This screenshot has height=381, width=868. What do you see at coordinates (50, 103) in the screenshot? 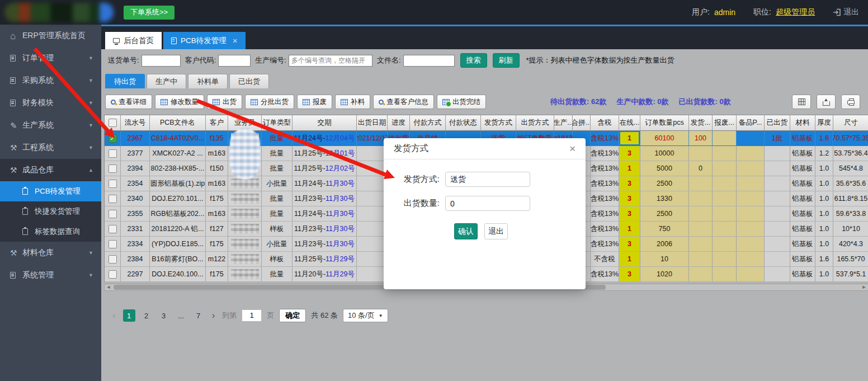
I see `sidebar-item-财务模块: 财务模块▼` at bounding box center [50, 103].